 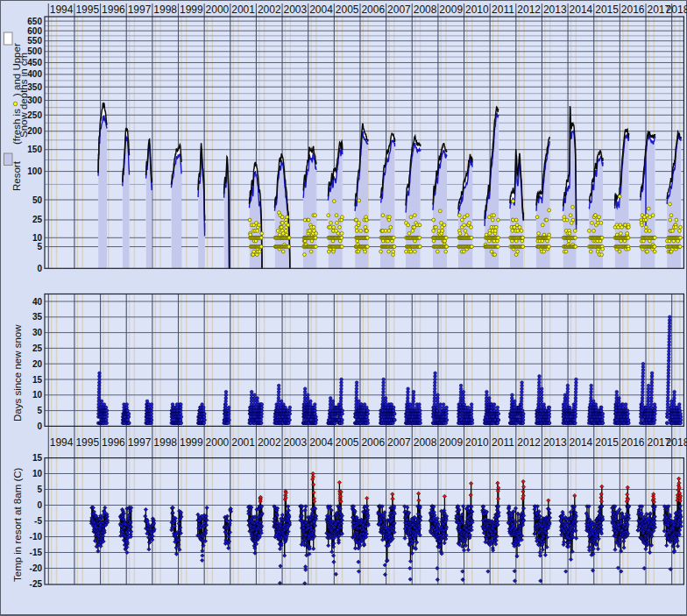 I want to click on p1-tick-0: 0, so click(x=39, y=268).